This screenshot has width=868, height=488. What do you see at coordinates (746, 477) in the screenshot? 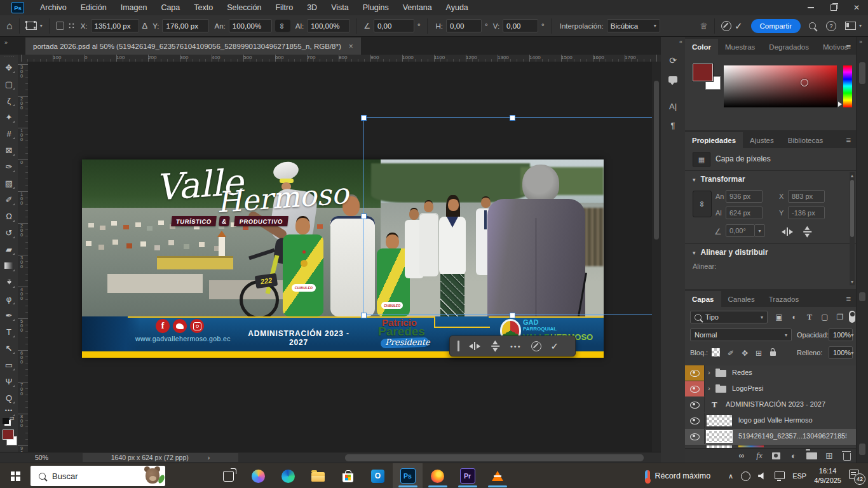
I see `tray-app-icon` at bounding box center [746, 477].